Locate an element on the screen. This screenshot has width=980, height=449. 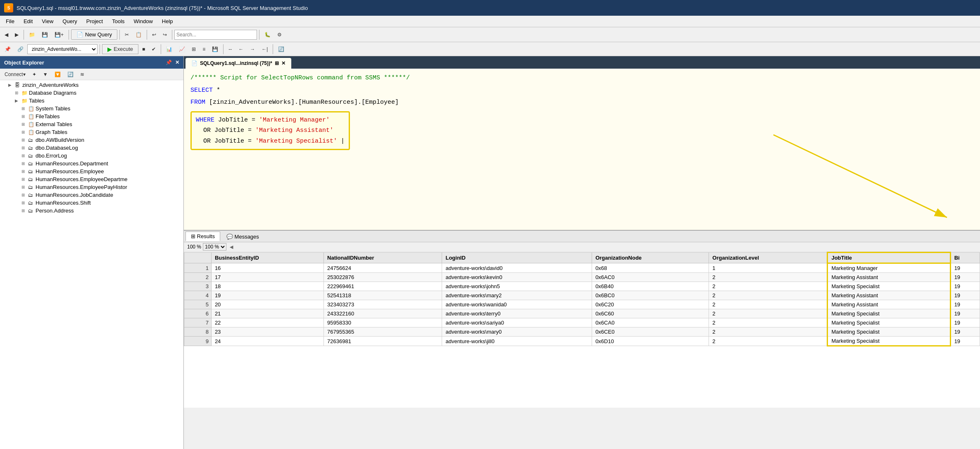
tree-item: ⊞ 🗂 Person.Address is located at coordinates (92, 211).